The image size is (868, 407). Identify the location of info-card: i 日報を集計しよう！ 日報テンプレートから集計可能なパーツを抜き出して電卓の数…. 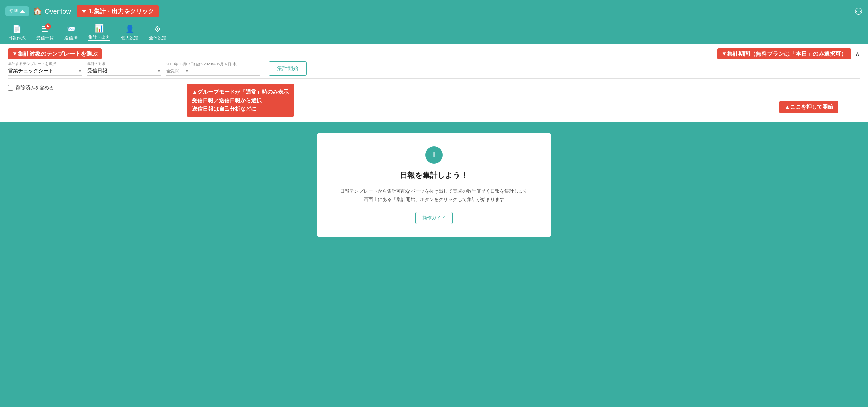
(434, 185).